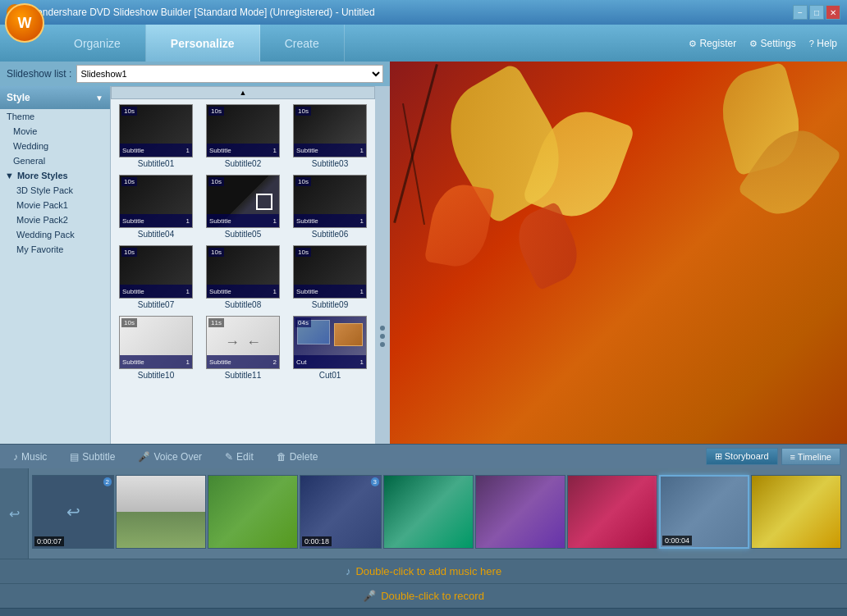  I want to click on scroll-up-button: ▲, so click(243, 93).